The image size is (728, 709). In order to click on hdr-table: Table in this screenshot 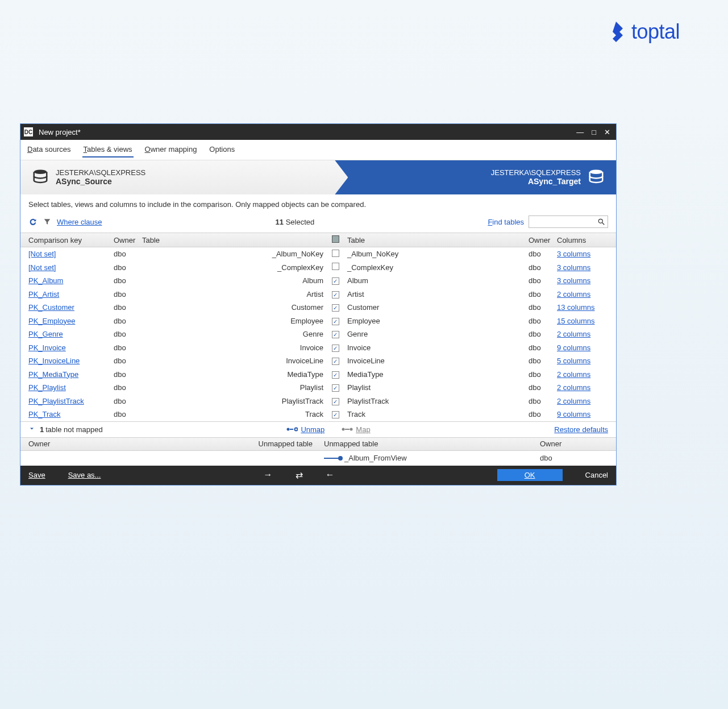, I will do `click(234, 240)`.